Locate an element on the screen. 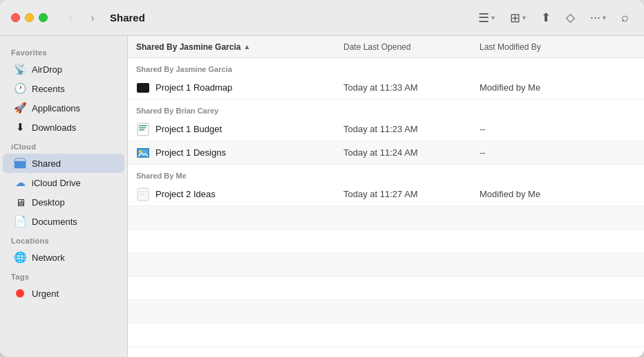 The height and width of the screenshot is (357, 644). list-header: Shared By Jasmine Garcia ▲ Date Last Ope… is located at coordinates (386, 47).